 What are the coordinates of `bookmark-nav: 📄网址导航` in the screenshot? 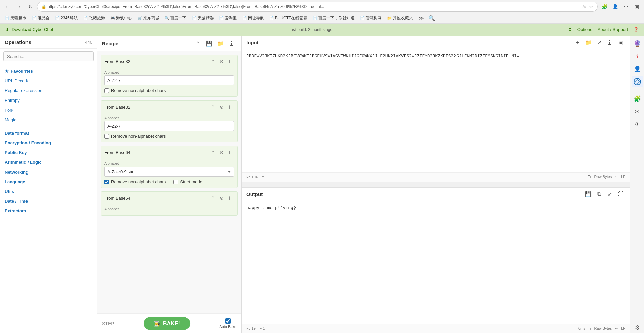 It's located at (253, 18).